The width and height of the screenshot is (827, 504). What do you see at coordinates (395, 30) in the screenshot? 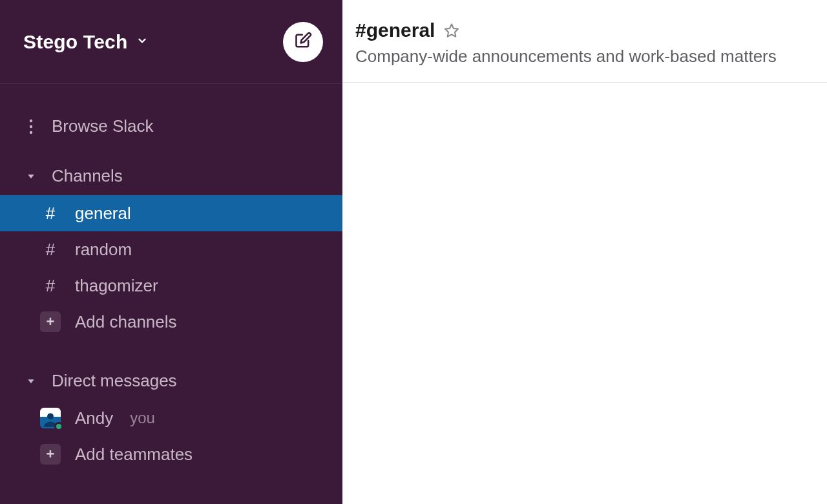
I see `channel-title: #general` at bounding box center [395, 30].